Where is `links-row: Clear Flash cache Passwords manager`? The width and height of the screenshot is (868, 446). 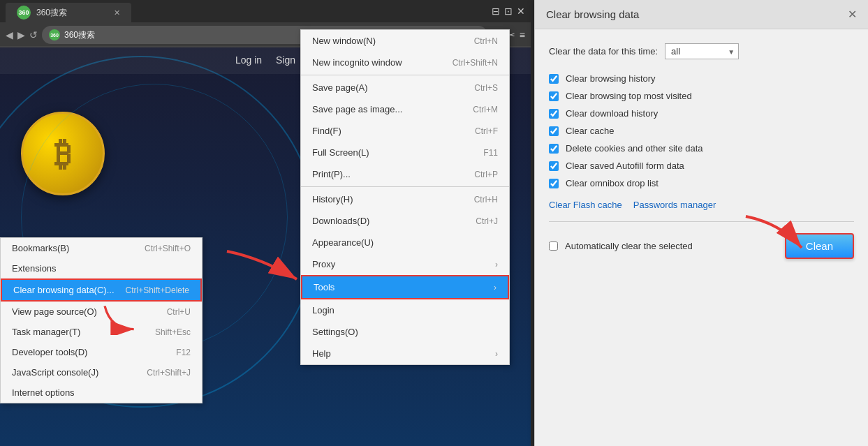 links-row: Clear Flash cache Passwords manager is located at coordinates (701, 205).